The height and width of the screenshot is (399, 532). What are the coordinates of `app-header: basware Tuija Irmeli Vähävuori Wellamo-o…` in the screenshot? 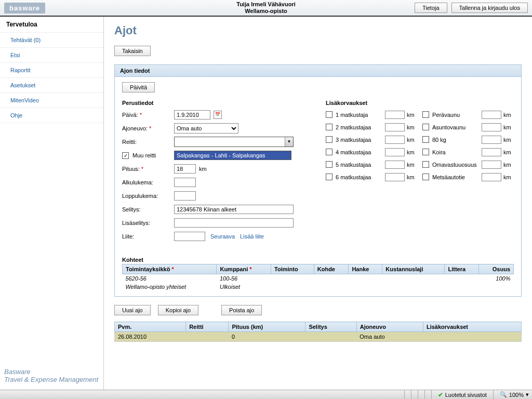 It's located at (266, 8).